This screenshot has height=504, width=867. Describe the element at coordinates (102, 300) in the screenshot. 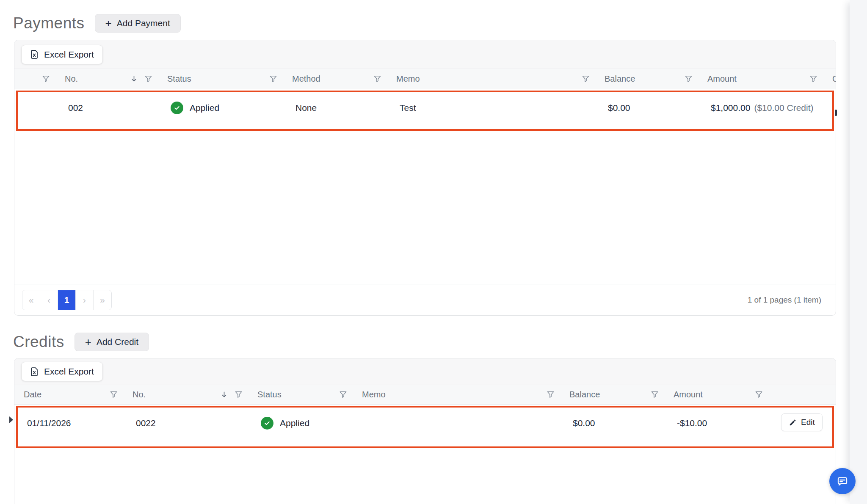

I see `pager-last-button: »` at that location.